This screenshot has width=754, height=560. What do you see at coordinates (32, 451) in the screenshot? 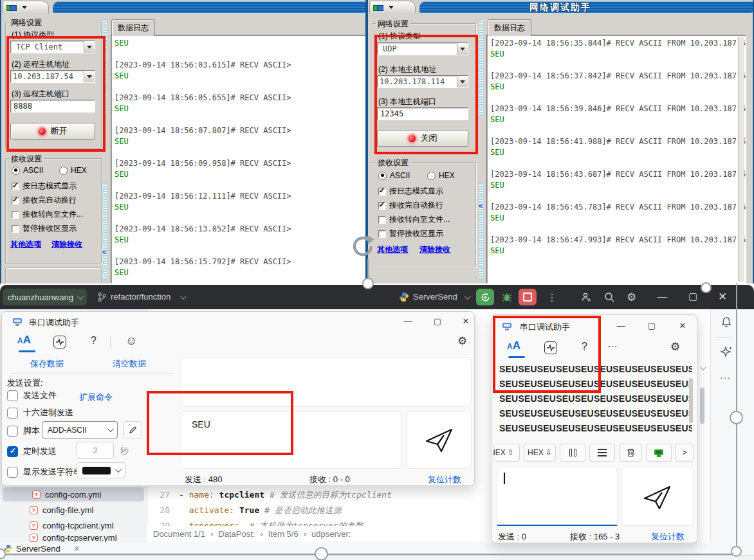
I see `checkbox-timed-send: 定时发送` at bounding box center [32, 451].